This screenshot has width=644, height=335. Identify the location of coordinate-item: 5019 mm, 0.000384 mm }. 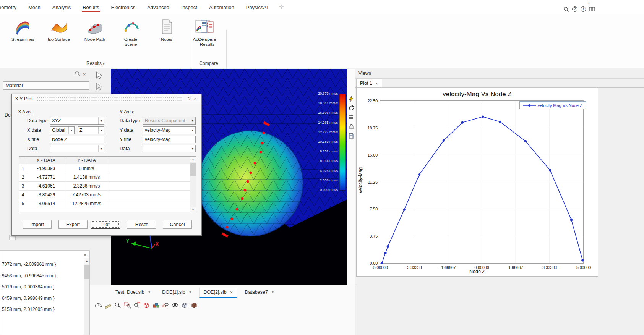
(42, 287).